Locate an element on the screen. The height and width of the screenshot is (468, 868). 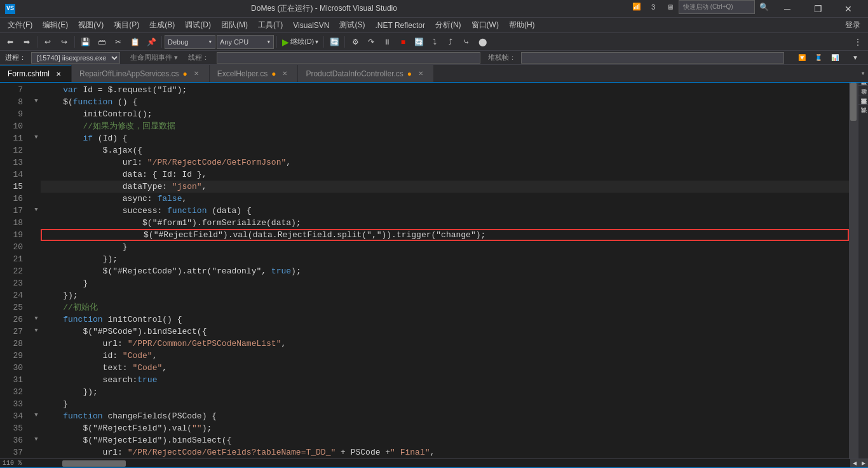
code-line-7: var Id = $.request("Id"); is located at coordinates (445, 90).